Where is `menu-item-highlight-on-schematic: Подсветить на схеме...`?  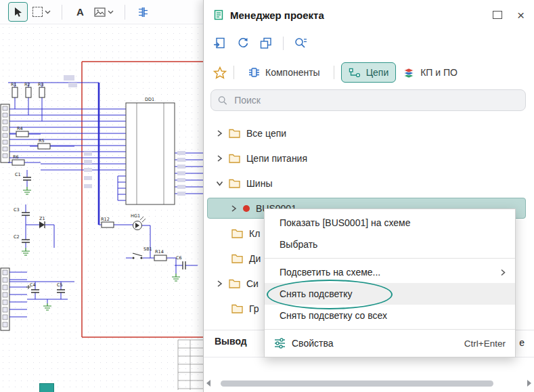
menu-item-highlight-on-schematic: Подсветить на схеме... is located at coordinates (390, 272).